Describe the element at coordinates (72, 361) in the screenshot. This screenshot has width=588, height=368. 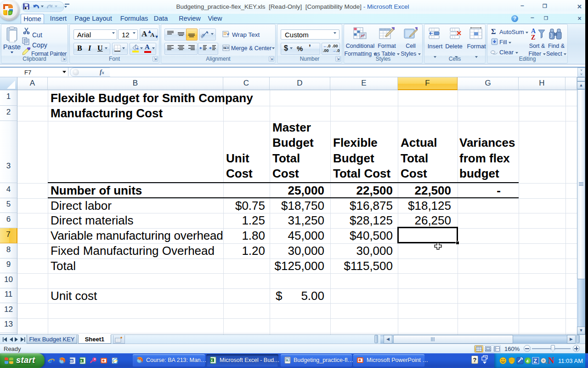
I see `svg-text: W` at that location.